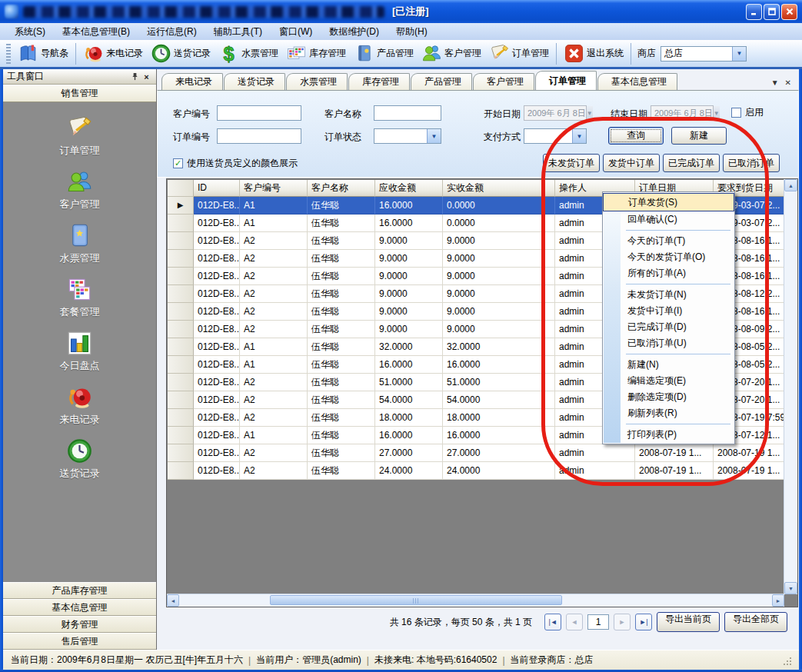 The image size is (802, 672). Describe the element at coordinates (384, 54) in the screenshot. I see `toolbar-button-products: 产品管理` at that location.